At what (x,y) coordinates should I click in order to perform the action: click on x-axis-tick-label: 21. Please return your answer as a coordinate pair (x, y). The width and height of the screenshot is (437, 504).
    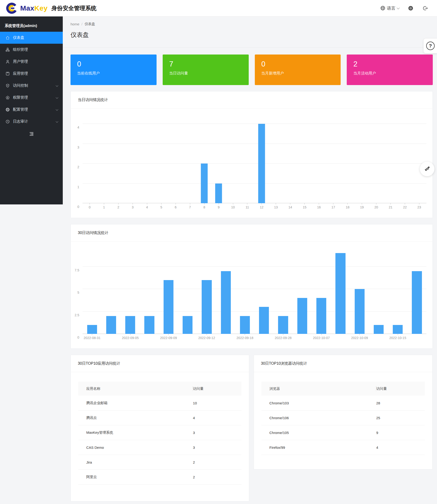
    Looking at the image, I should click on (391, 207).